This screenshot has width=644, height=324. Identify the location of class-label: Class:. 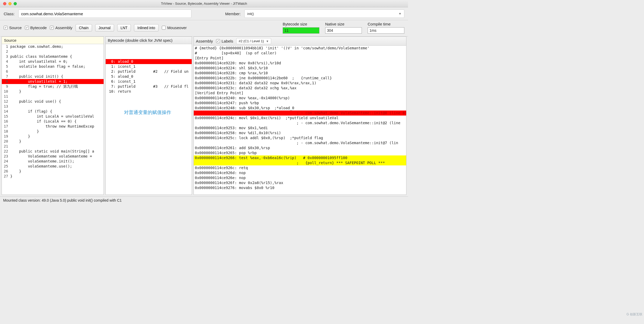
(9, 14).